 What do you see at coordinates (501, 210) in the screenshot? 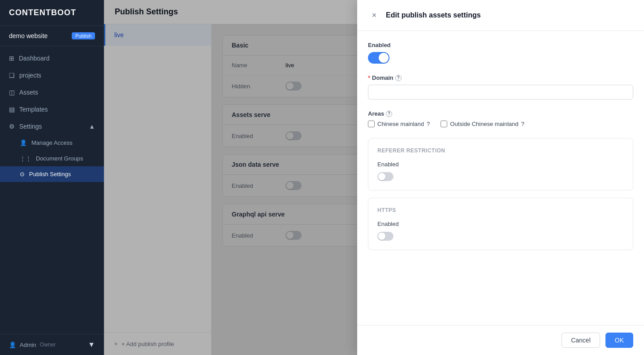
I see `https-title: Https` at bounding box center [501, 210].